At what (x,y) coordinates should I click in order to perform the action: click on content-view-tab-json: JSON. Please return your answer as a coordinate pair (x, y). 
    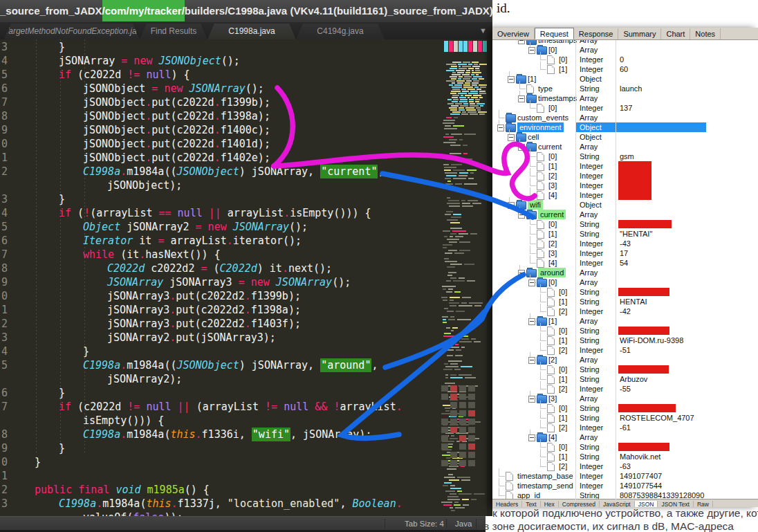
    Looking at the image, I should click on (647, 504).